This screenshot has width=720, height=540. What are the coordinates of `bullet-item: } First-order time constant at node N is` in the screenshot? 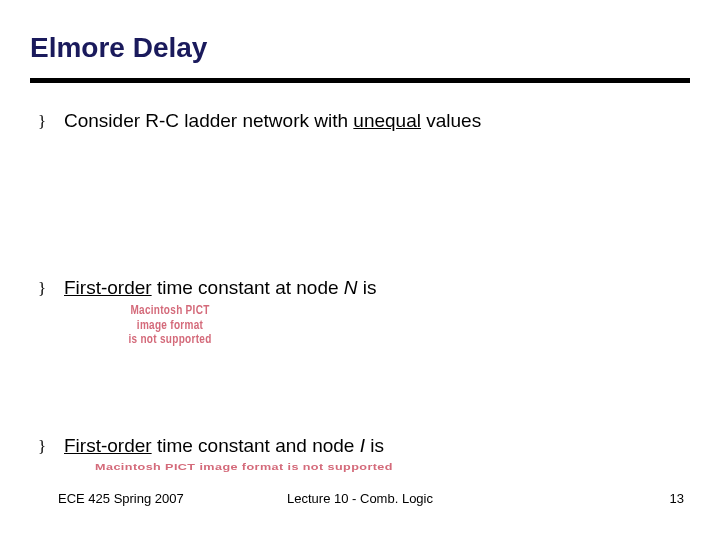 It's located at (358, 288).